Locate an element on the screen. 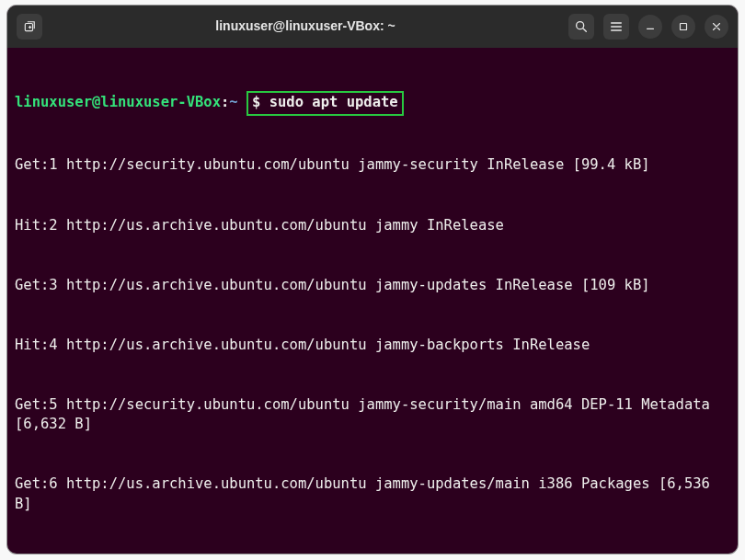  output-line: Get:3 http://us.archive.ubuntu.com/ubunt… is located at coordinates (372, 286).